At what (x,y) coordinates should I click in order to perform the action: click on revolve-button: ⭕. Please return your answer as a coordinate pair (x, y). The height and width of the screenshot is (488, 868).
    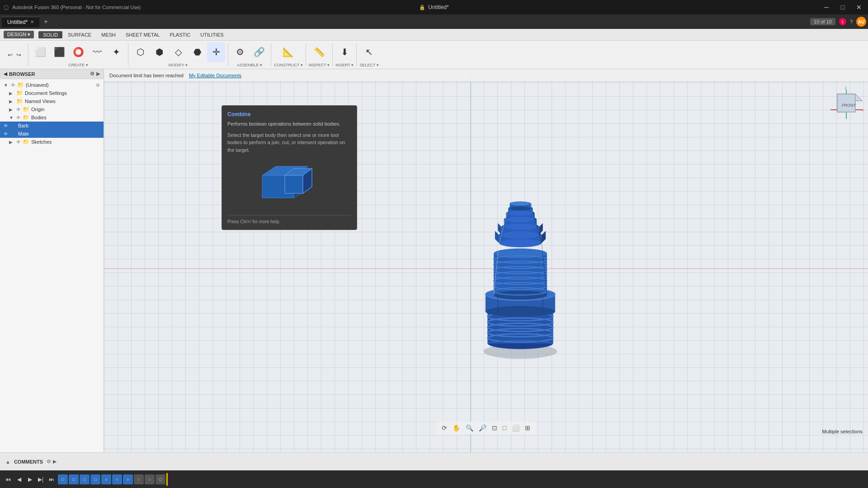
    Looking at the image, I should click on (78, 52).